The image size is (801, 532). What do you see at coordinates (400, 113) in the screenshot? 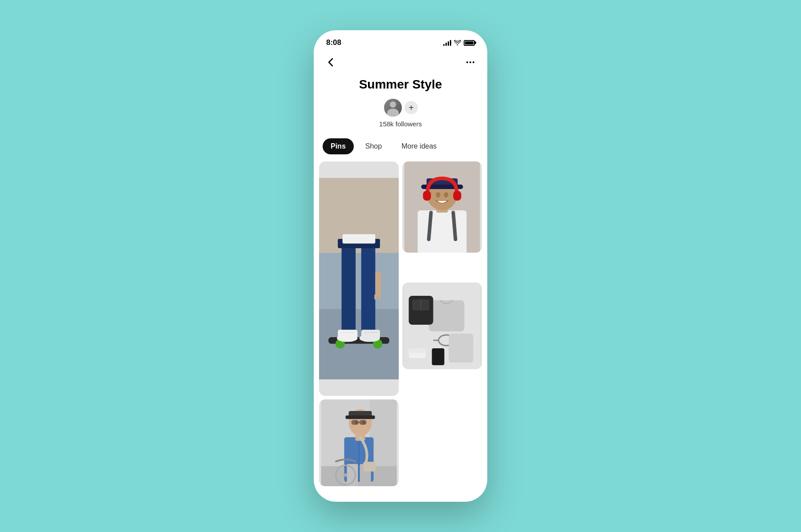
I see `followers-section: + 158k followers` at bounding box center [400, 113].